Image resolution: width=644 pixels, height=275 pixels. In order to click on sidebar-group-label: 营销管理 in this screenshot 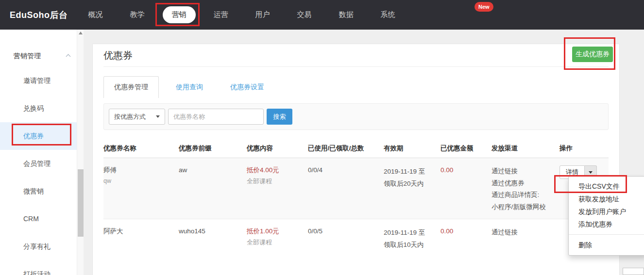, I will do `click(27, 56)`.